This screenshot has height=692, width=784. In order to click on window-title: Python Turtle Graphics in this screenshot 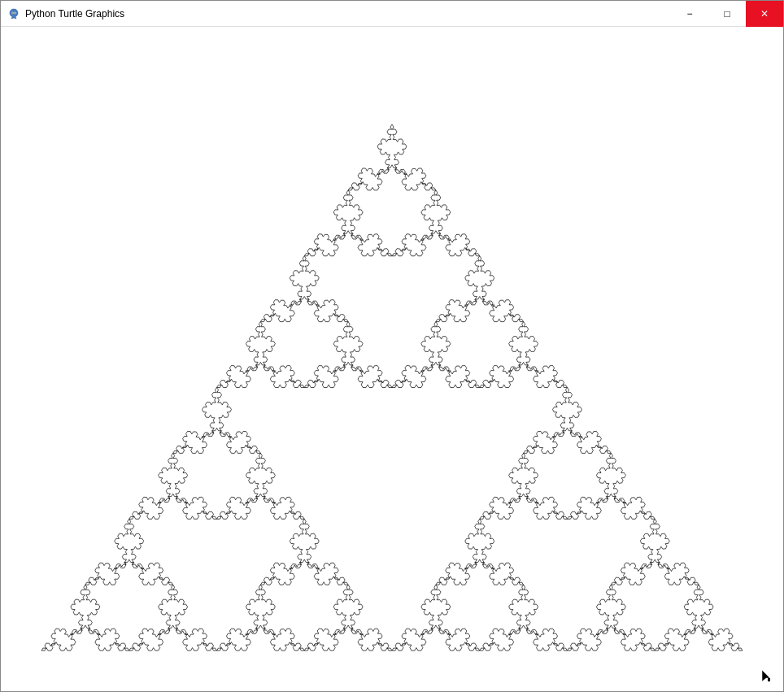, I will do `click(75, 14)`.